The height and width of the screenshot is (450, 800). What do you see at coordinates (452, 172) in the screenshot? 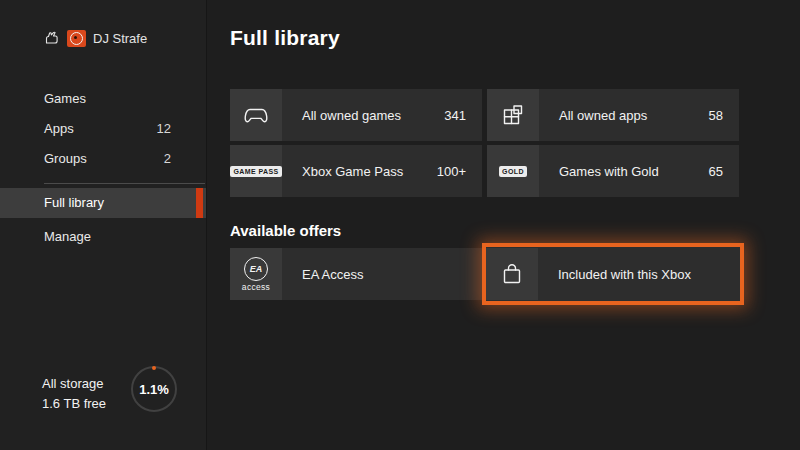
I see `tile-count: 100+` at bounding box center [452, 172].